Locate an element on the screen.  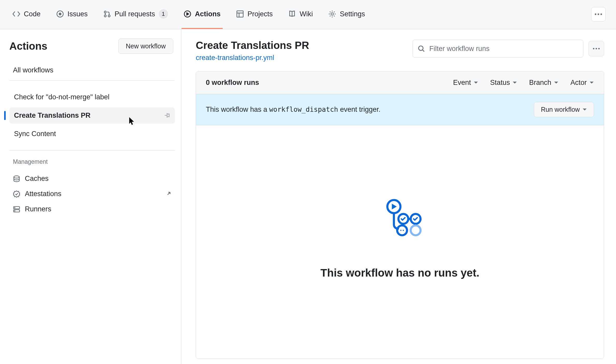
sidebar-all-workflows: All workflows is located at coordinates (92, 72).